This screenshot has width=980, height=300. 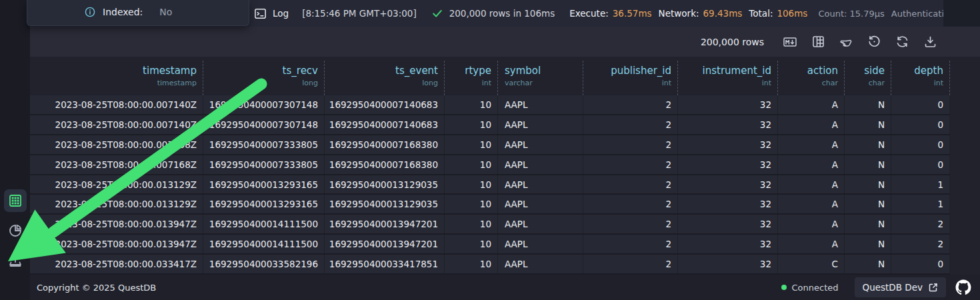 I want to click on download-csv-button, so click(x=930, y=42).